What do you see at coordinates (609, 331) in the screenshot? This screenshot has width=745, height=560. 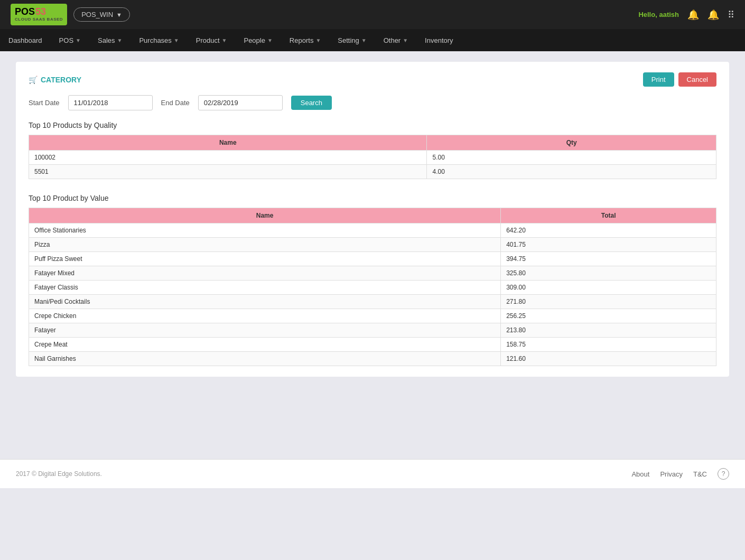 I see `cell-total: 213.80` at bounding box center [609, 331].